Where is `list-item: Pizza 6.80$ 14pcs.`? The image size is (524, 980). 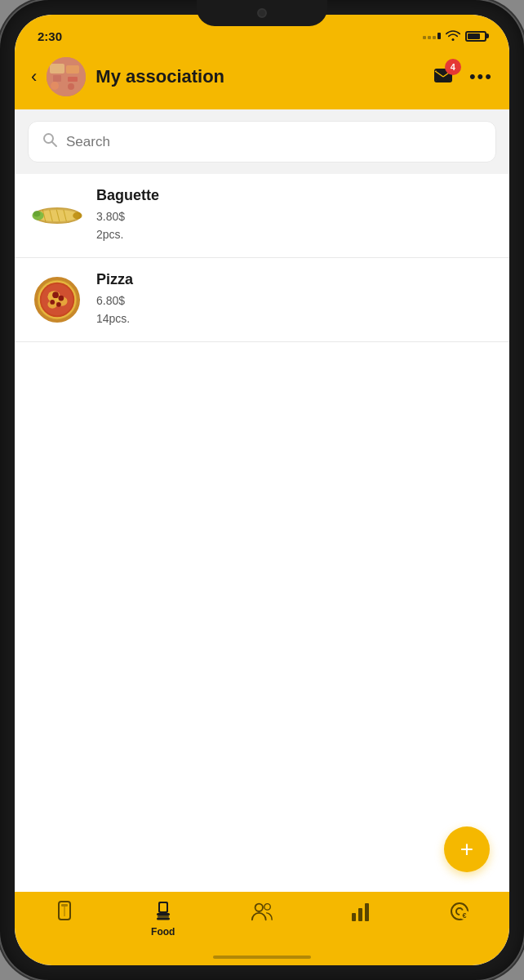 list-item: Pizza 6.80$ 14pcs. is located at coordinates (262, 301).